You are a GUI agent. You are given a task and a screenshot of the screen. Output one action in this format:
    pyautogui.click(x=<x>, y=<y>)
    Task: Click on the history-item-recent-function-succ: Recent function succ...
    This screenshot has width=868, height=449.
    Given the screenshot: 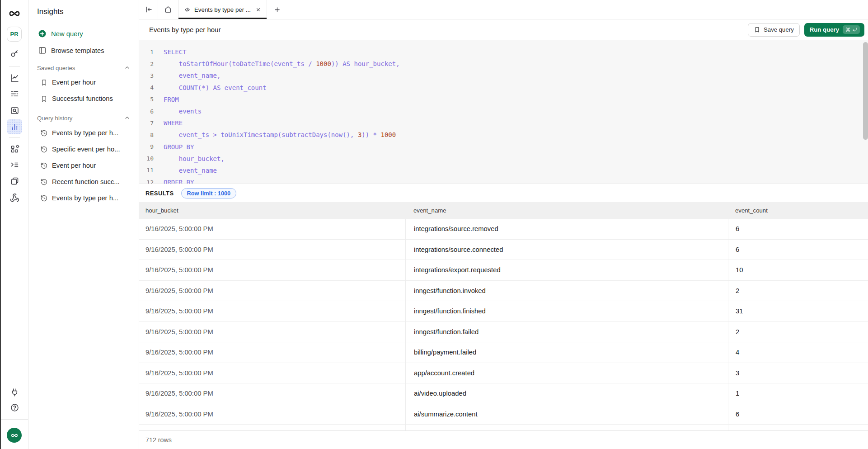 What is the action you would take?
    pyautogui.click(x=84, y=182)
    